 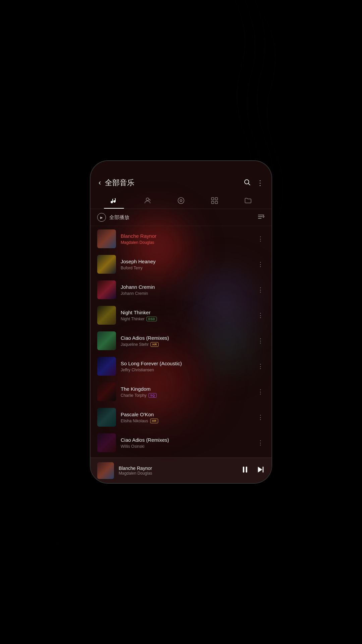 I want to click on song-info: Ciao Adios (Remixes) Jaqueline Stehr HR, so click(x=186, y=341).